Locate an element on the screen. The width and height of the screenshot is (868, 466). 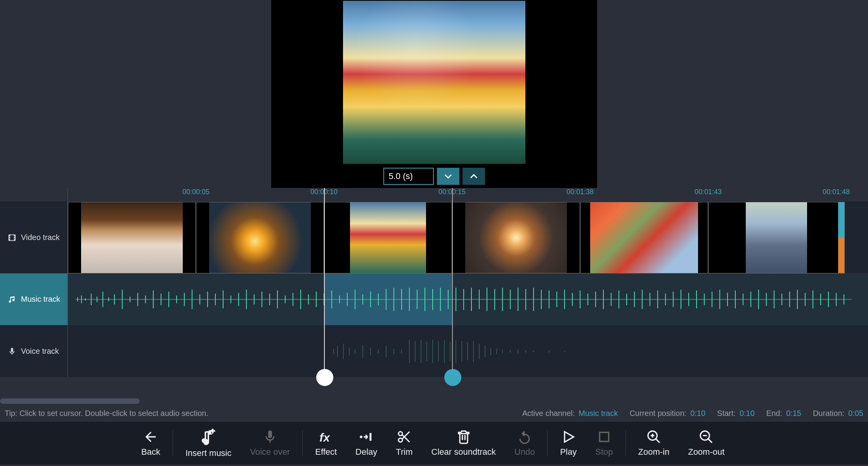
ruler-tick: 00:01:38 is located at coordinates (580, 192).